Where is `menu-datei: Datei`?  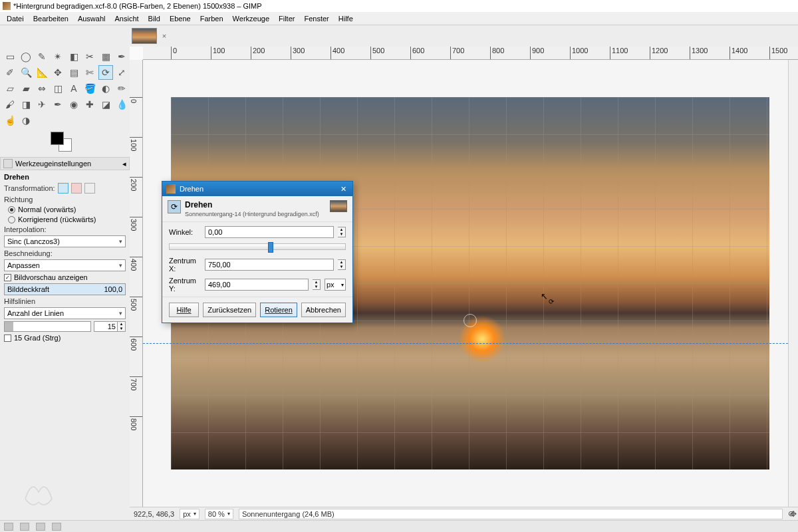
menu-datei: Datei is located at coordinates (15, 19).